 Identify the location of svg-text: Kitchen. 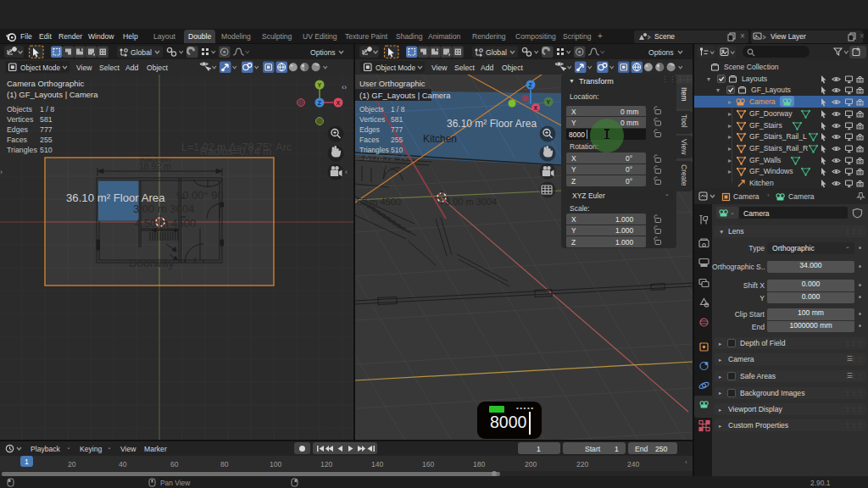
(440, 139).